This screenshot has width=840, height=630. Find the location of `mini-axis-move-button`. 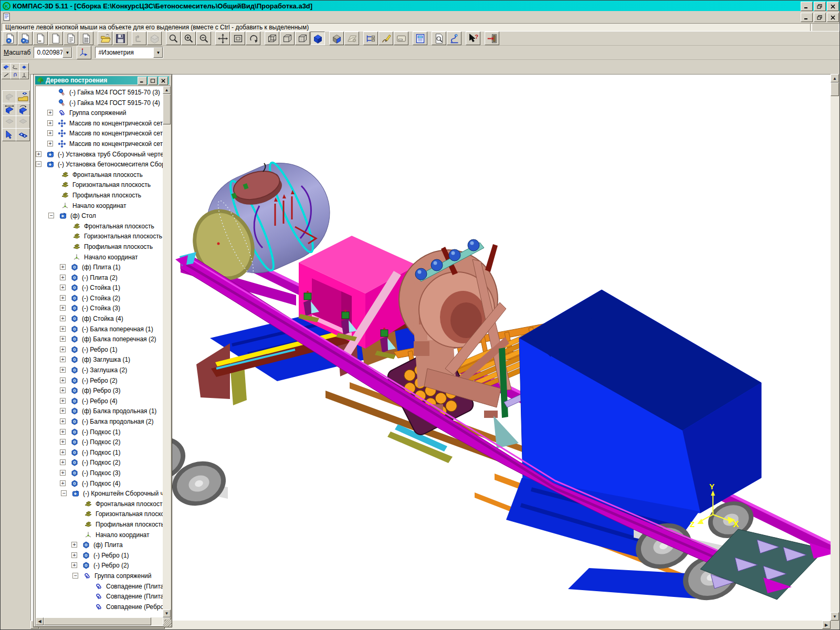

mini-axis-move-button is located at coordinates (24, 75).